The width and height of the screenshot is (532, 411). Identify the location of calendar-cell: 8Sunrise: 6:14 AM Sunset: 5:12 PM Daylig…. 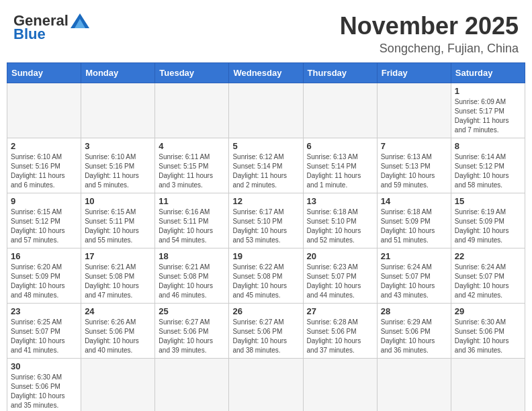
(488, 166).